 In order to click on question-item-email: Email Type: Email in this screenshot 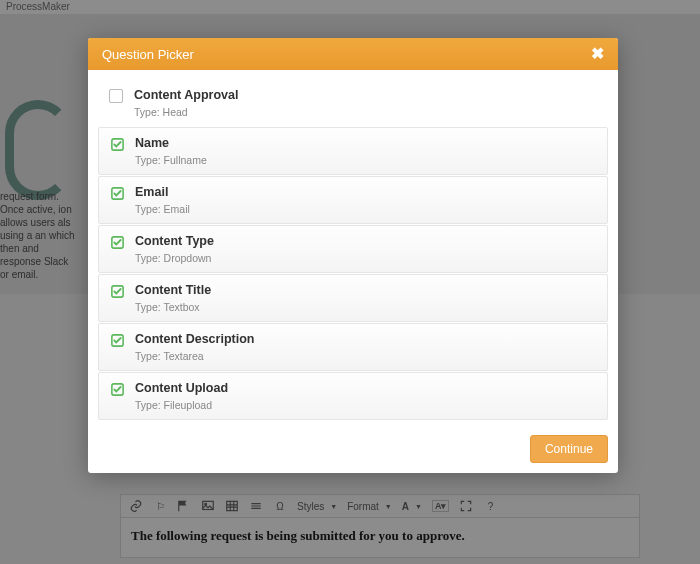, I will do `click(353, 200)`.